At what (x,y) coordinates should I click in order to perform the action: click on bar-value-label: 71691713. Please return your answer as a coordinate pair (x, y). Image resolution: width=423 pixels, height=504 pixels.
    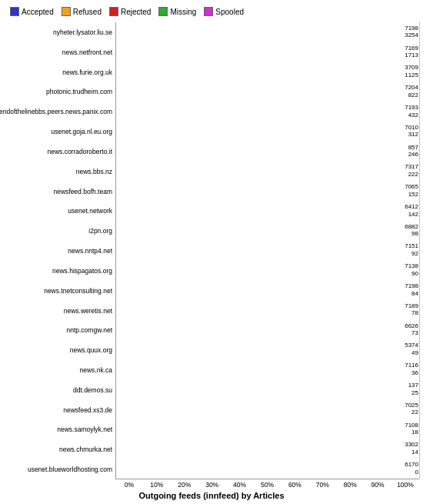
    Looking at the image, I should click on (412, 52).